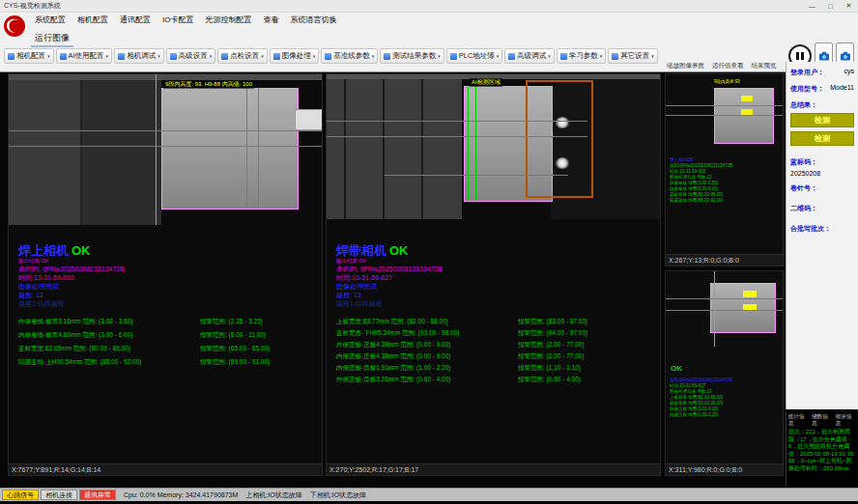 The width and height of the screenshot is (858, 504). Describe the element at coordinates (822, 174) in the screenshot. I see `bluecode-value: 20250208` at that location.